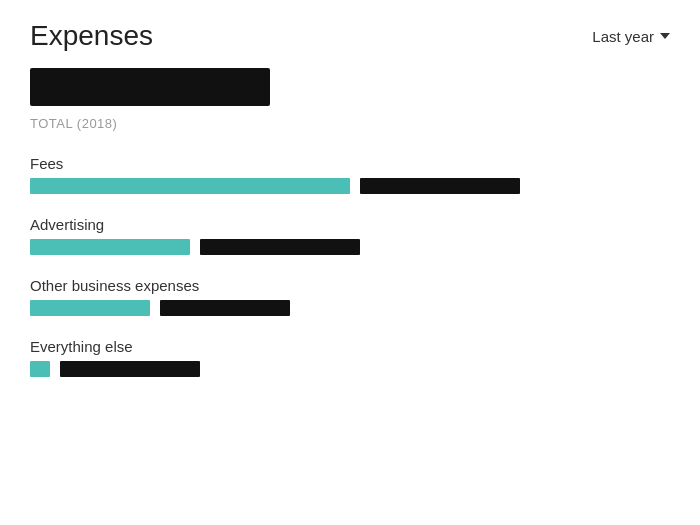 This screenshot has width=700, height=525. Describe the element at coordinates (350, 308) in the screenshot. I see `bar-row-other` at that location.